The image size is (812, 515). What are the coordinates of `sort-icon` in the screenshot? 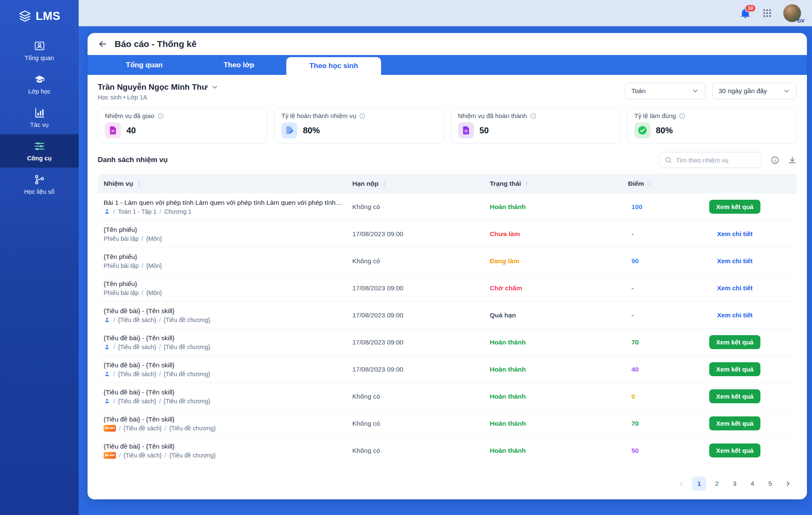 It's located at (384, 184).